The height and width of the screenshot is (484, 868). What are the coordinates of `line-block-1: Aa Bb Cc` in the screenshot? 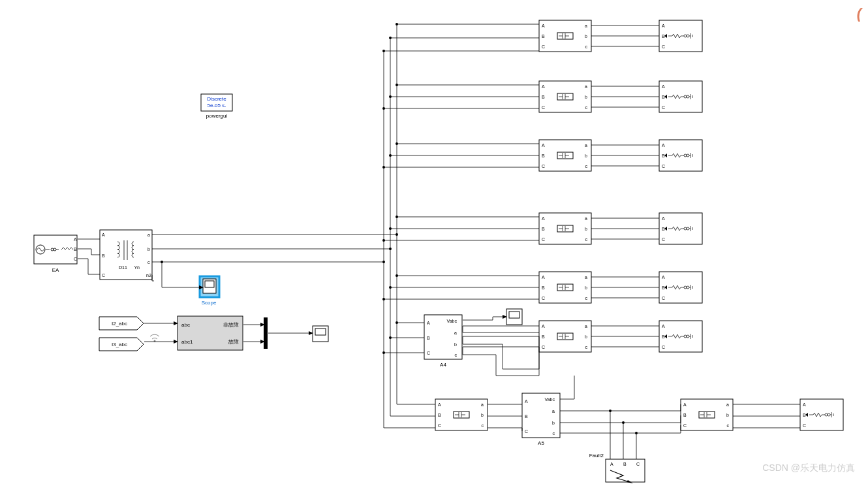 It's located at (565, 36).